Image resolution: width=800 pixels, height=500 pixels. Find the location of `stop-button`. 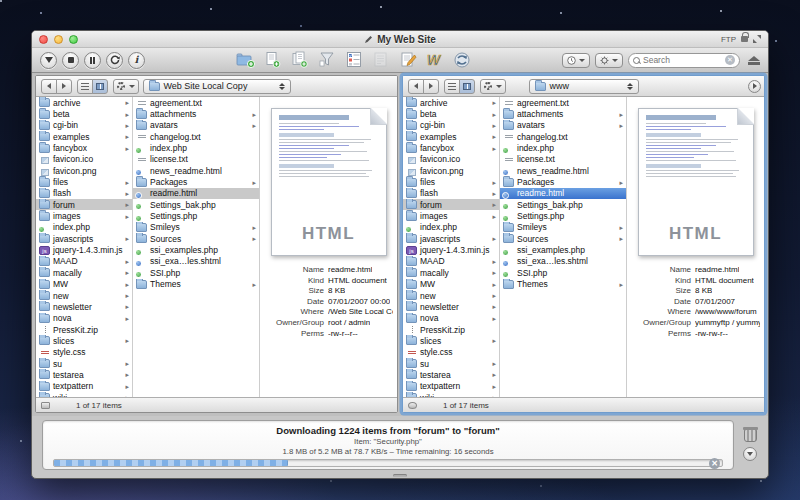

stop-button is located at coordinates (70, 60).